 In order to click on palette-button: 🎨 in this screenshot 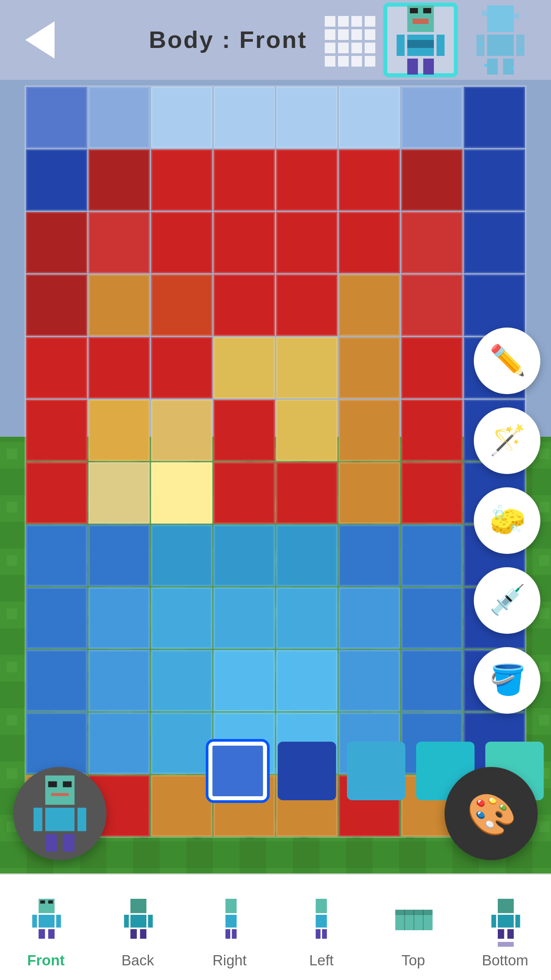, I will do `click(491, 814)`.